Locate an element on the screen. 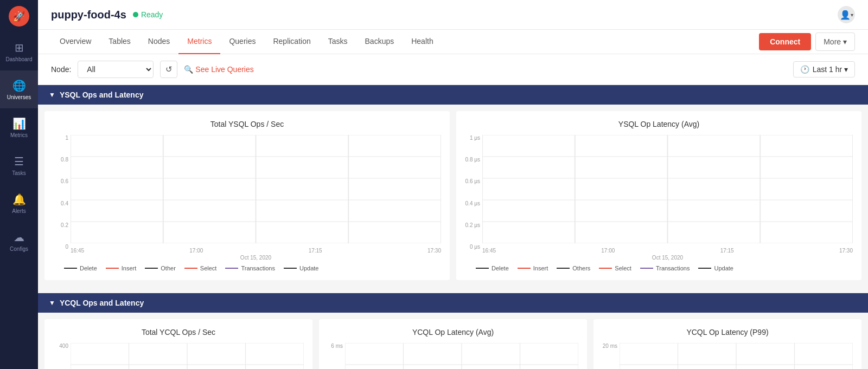  ysql-section-header: ▼ YSQL Ops and Latency is located at coordinates (453, 95).